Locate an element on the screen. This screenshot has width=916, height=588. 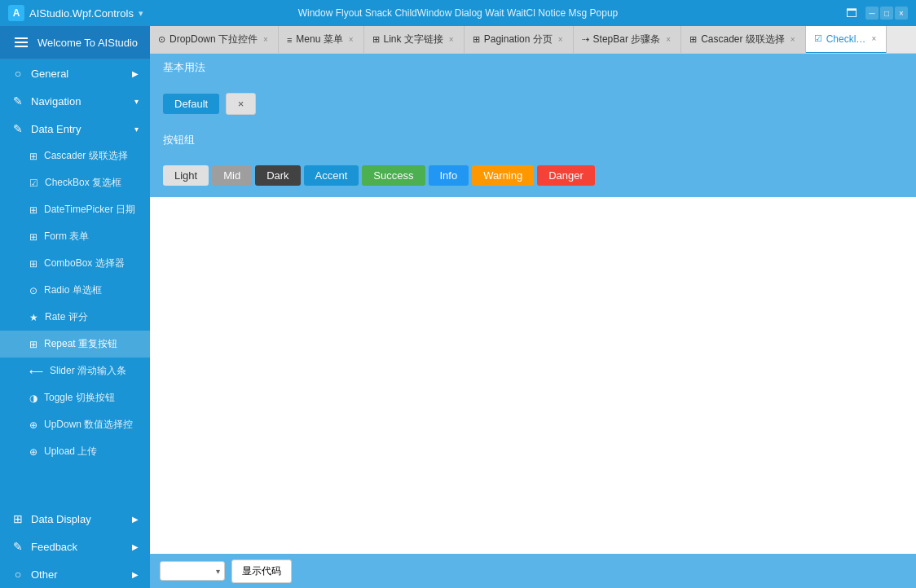
bottom-bar: ▾ 显示代码 is located at coordinates (533, 571).